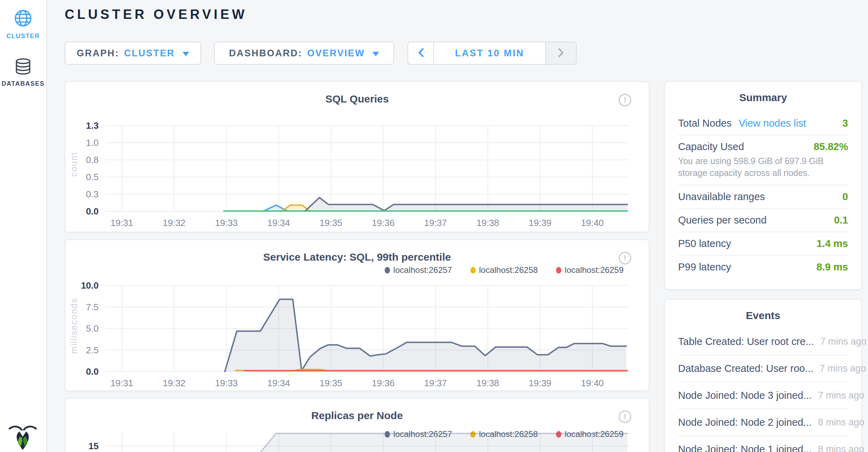 The image size is (868, 452). I want to click on legend-label: localhost:26257, so click(423, 270).